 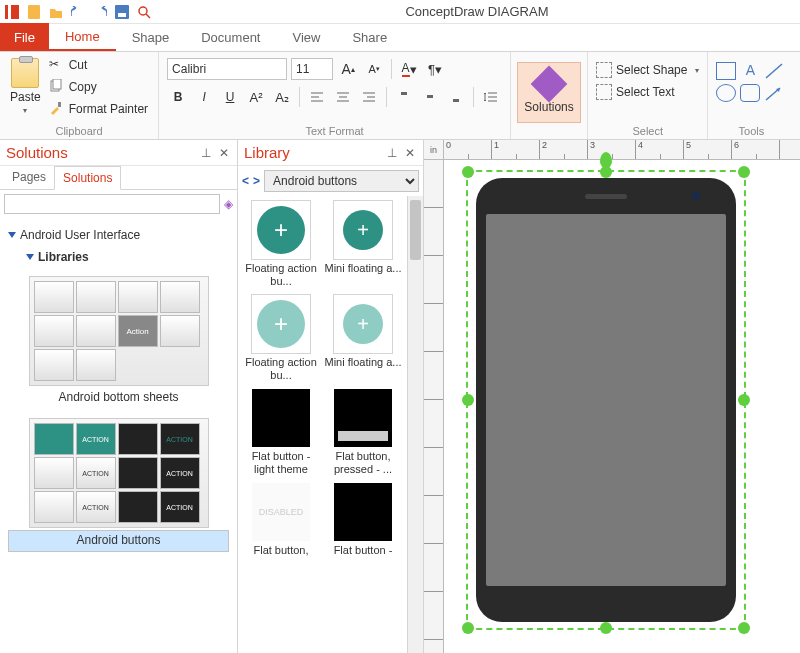 What do you see at coordinates (750, 71) in the screenshot?
I see `text-tool: A` at bounding box center [750, 71].